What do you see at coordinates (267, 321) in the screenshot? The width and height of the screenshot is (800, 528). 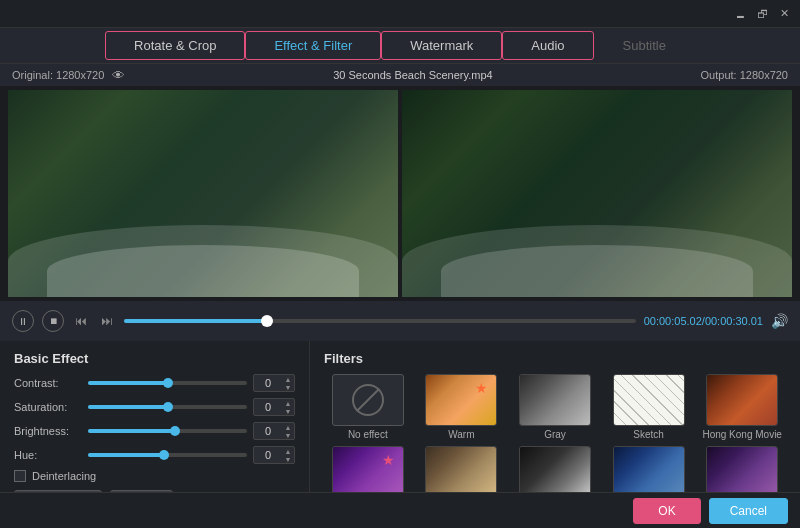 I see `progress-thumb` at bounding box center [267, 321].